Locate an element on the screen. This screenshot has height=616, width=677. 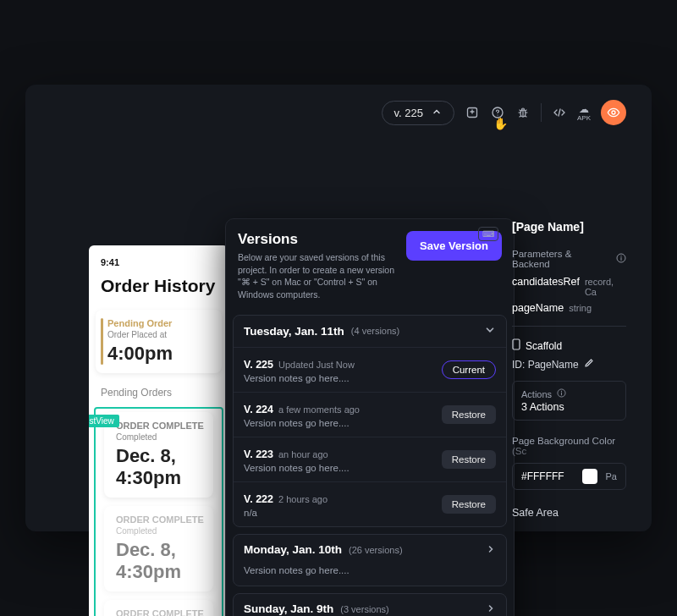
day-count: (3 versions) is located at coordinates (364, 609).